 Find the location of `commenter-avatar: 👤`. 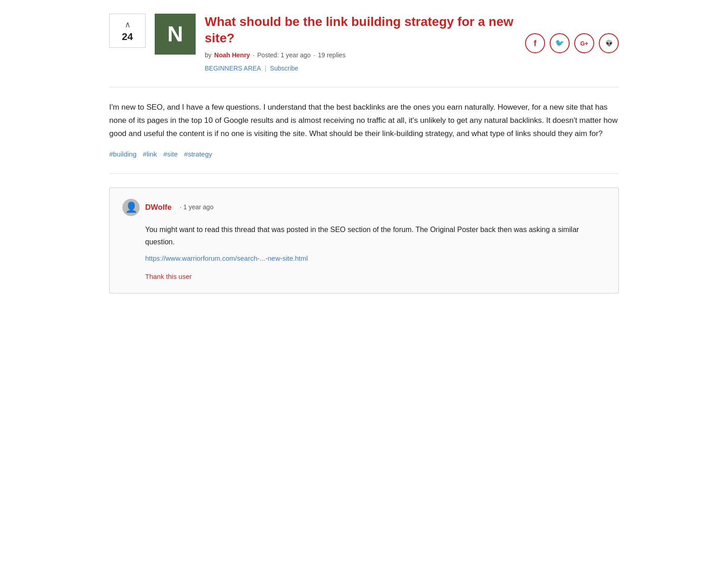

commenter-avatar: 👤 is located at coordinates (131, 207).